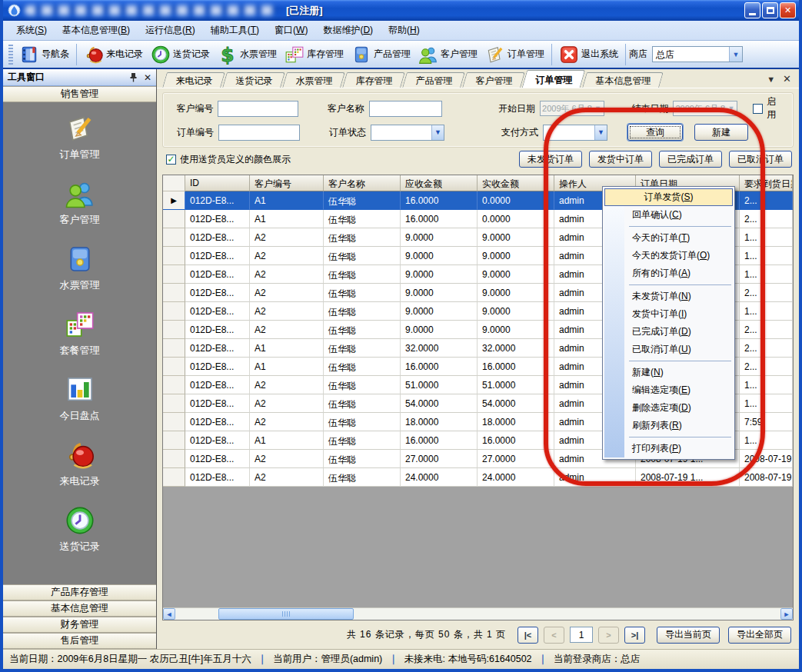 The width and height of the screenshot is (802, 672). Describe the element at coordinates (96, 31) in the screenshot. I see `menubar-item: 基本信息管理(B)` at that location.